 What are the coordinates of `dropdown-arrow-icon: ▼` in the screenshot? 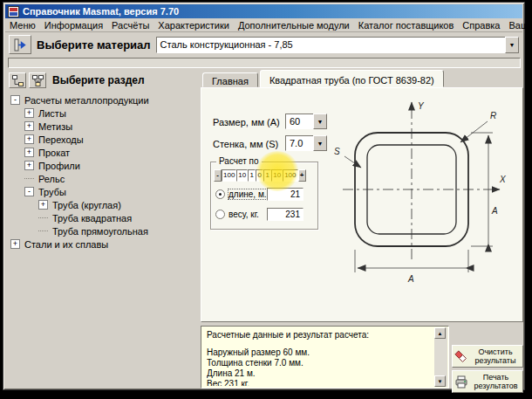 It's located at (512, 45).